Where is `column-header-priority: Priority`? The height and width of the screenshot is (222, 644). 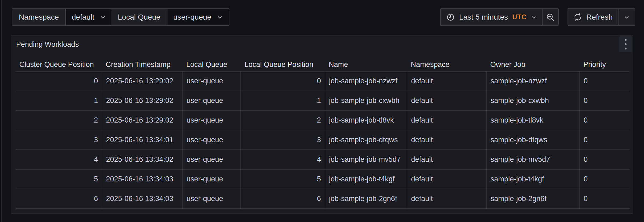
column-header-priority: Priority is located at coordinates (605, 65).